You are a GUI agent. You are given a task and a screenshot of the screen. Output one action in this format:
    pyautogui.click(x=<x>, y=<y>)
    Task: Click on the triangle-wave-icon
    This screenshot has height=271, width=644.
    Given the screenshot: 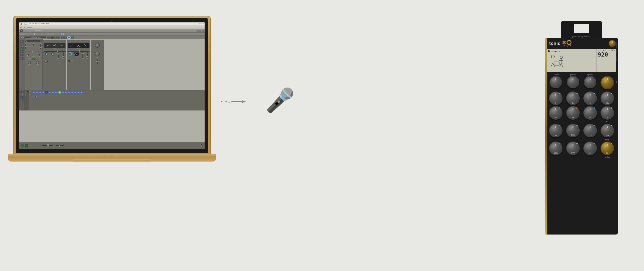 What is the action you would take?
    pyautogui.click(x=55, y=45)
    